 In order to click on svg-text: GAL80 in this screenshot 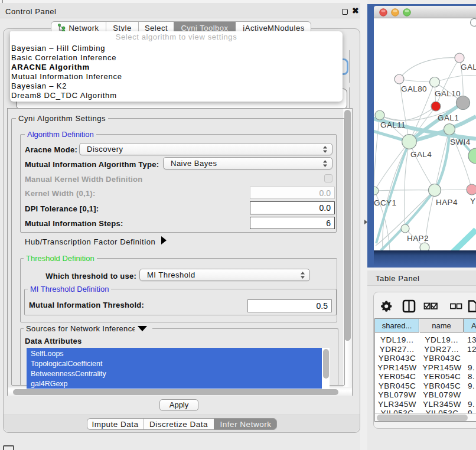, I will do `click(414, 89)`.